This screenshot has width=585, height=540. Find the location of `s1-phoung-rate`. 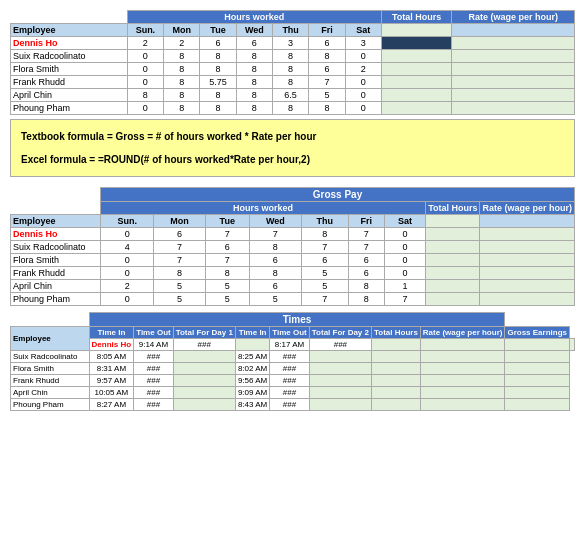

s1-phoung-rate is located at coordinates (514, 108).